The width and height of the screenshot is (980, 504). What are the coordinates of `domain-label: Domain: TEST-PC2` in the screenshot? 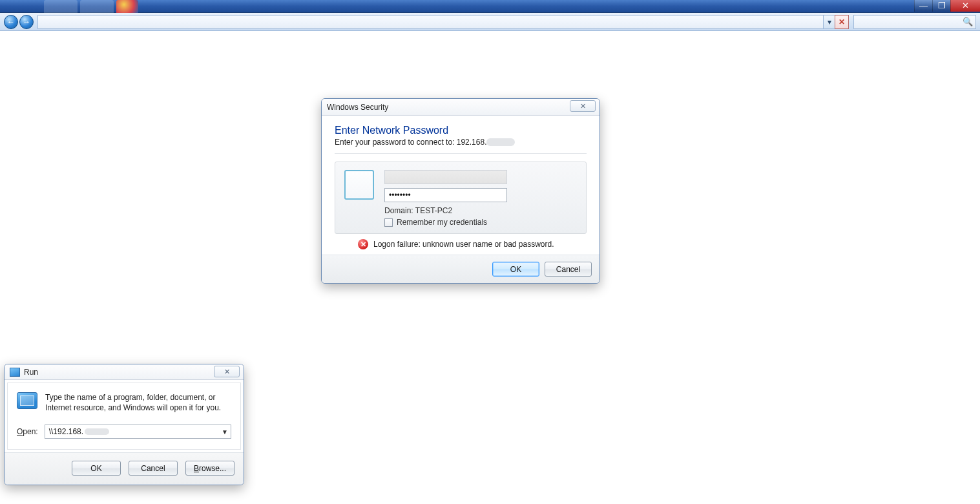 It's located at (481, 211).